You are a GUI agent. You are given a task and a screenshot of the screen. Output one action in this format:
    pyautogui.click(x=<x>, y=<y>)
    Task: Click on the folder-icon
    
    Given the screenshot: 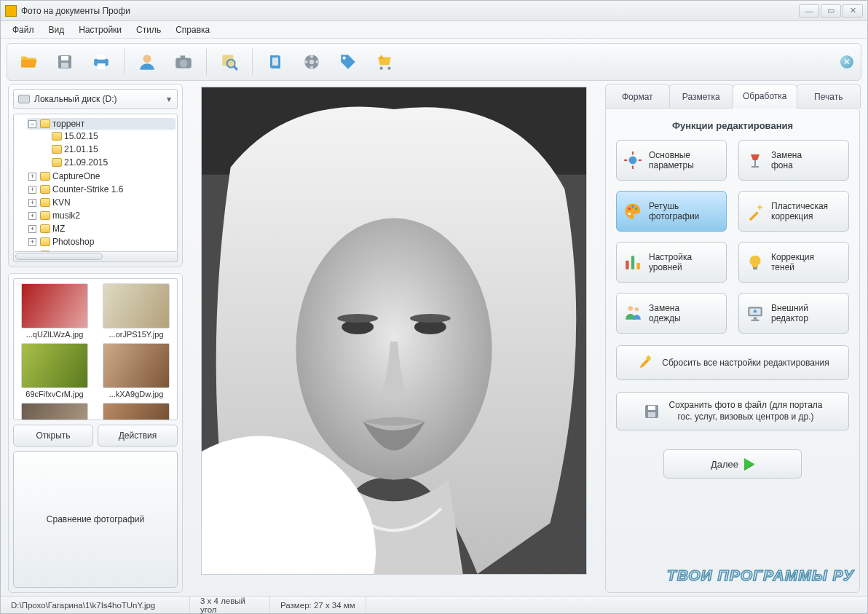 What is the action you would take?
    pyautogui.click(x=45, y=189)
    